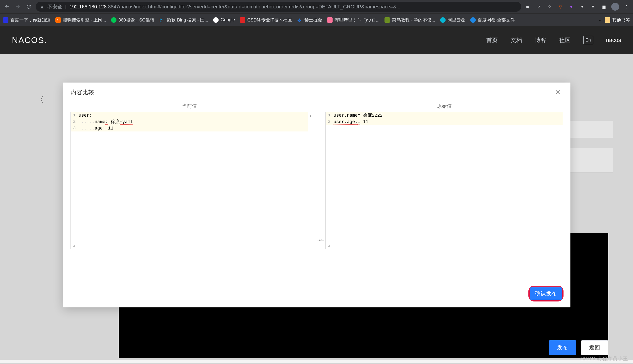 The width and height of the screenshot is (633, 364). I want to click on extensions-icon: ✦, so click(582, 7).